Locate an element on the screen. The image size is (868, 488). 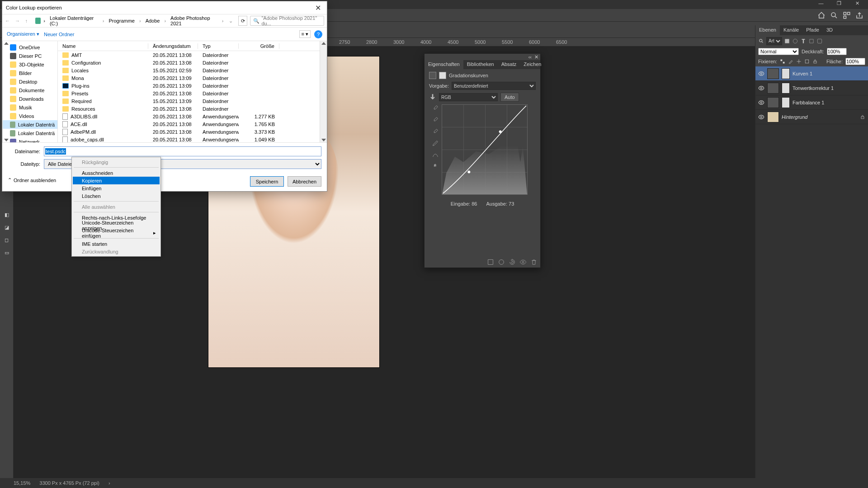
tree-item: OneDrive is located at coordinates (30, 47).